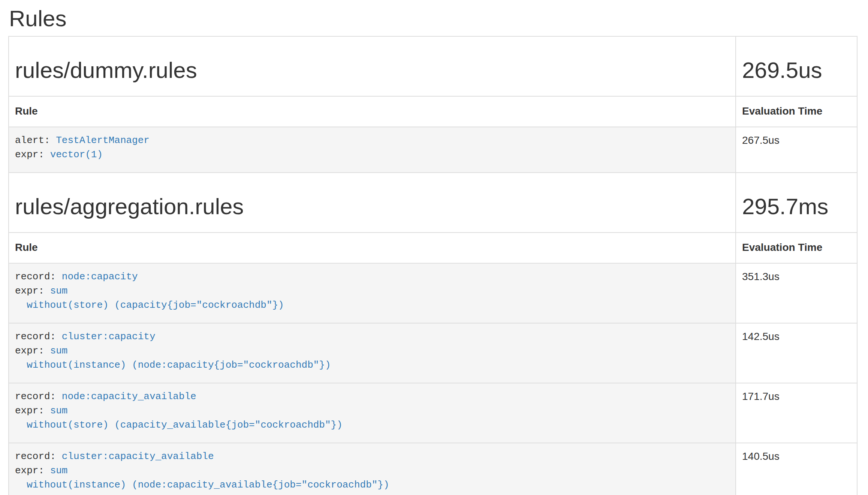  I want to click on rule-cell: alert: TestAlertManager expr: vector(1), so click(372, 150).